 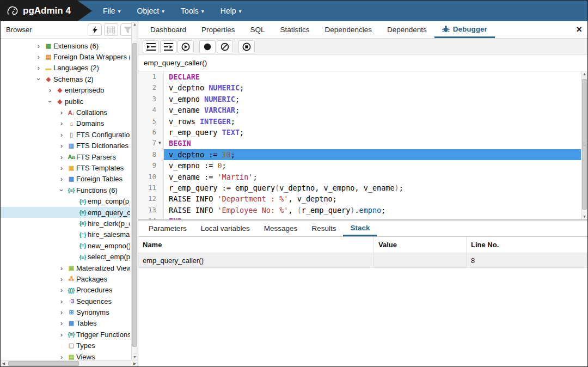 I want to click on tree-item-types: ▢Types, so click(x=65, y=346).